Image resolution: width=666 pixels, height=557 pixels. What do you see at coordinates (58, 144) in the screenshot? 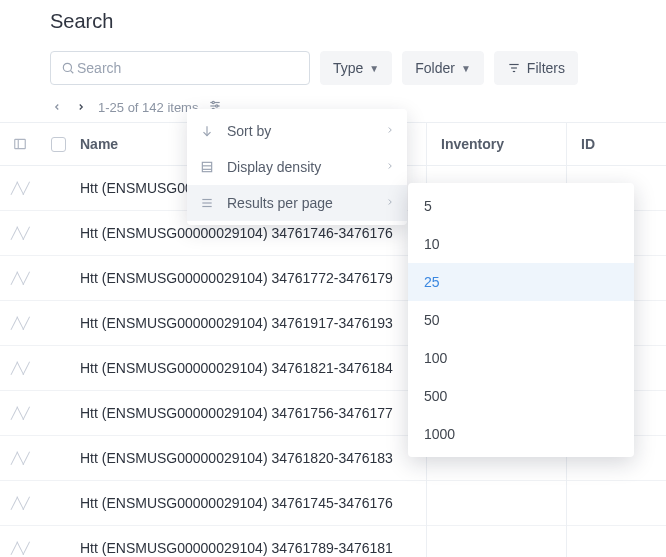
I see `select-all-checkbox-cell` at bounding box center [58, 144].